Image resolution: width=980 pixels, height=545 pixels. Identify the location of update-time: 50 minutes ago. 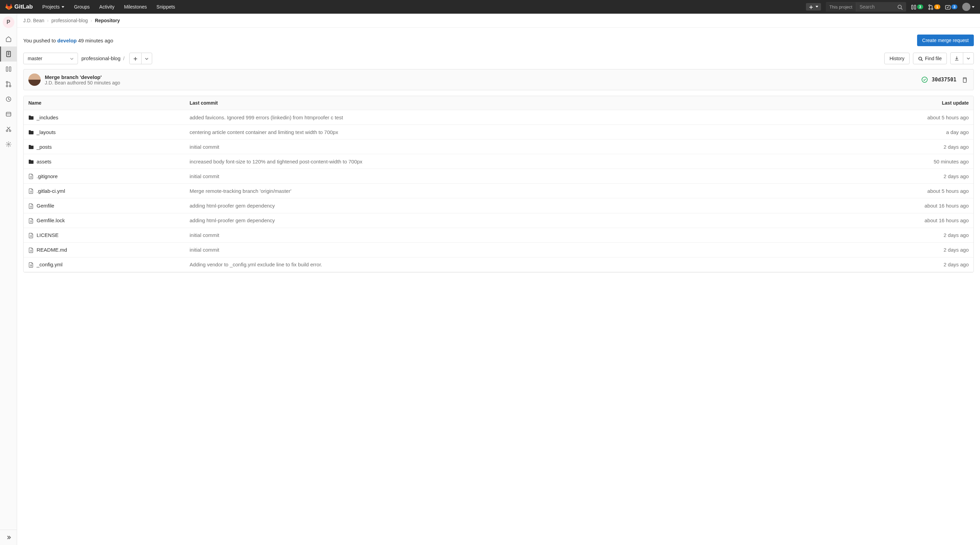
(951, 161).